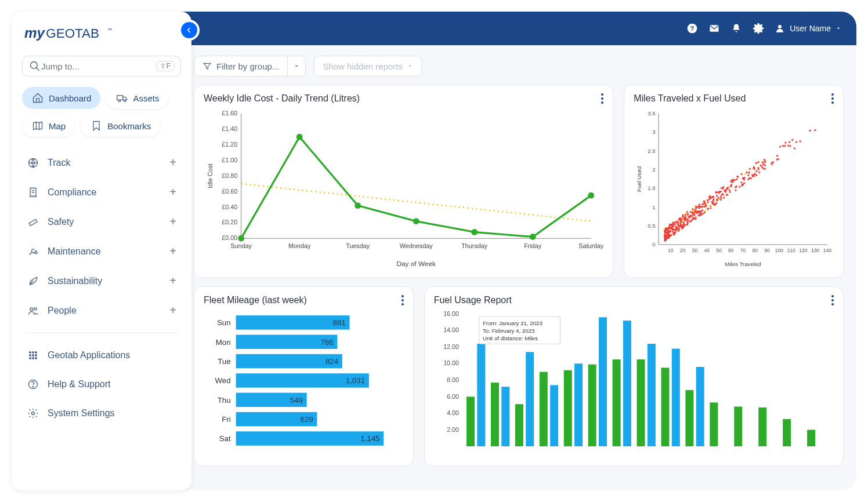  What do you see at coordinates (102, 311) in the screenshot?
I see `nav-people: People +` at bounding box center [102, 311].